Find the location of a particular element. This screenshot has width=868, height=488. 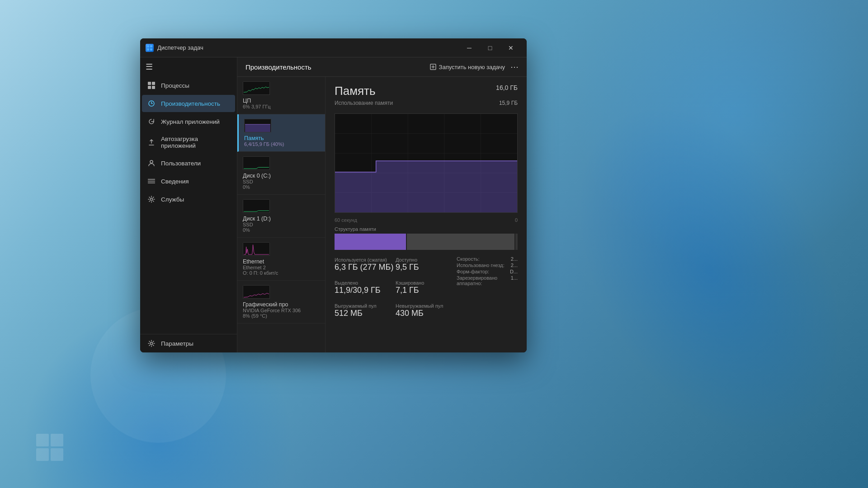

panel-header: Производительность Запустить новую задач… is located at coordinates (382, 67).